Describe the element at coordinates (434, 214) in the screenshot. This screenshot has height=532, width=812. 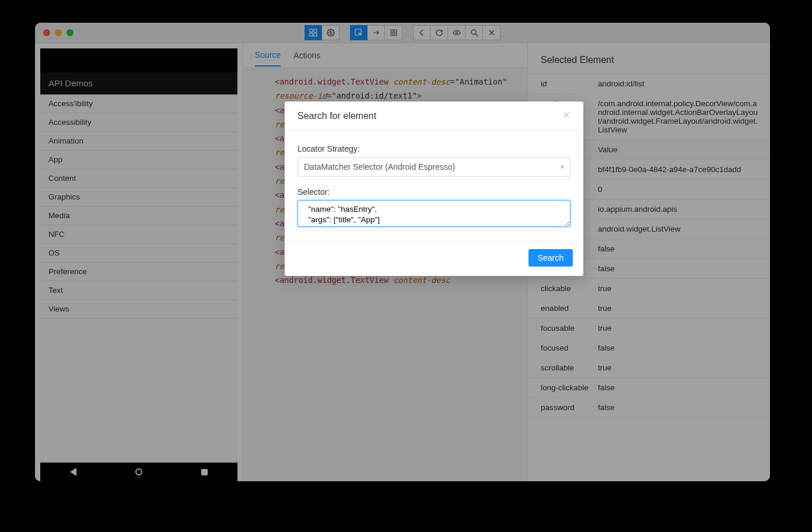
I see `selector-input` at that location.